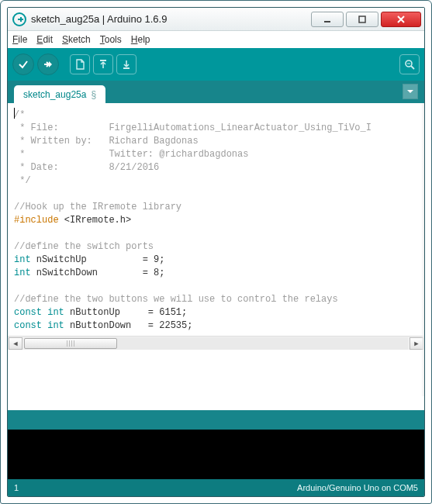  Describe the element at coordinates (327, 19) in the screenshot. I see `minimize-button` at that location.